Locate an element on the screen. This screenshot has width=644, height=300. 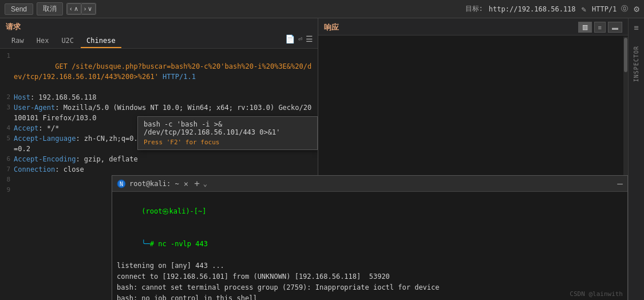
line-number-3: 3 is located at coordinates (7, 113).